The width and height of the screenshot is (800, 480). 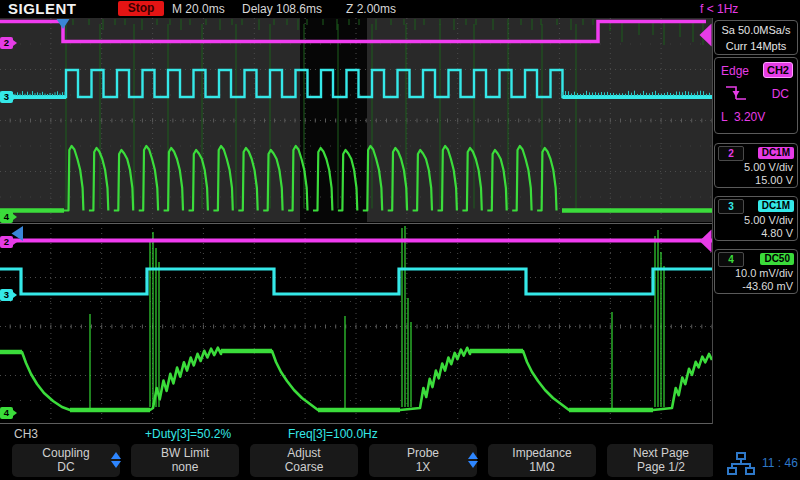 What do you see at coordinates (756, 46) in the screenshot?
I see `memory-depth: Curr 14Mpts` at bounding box center [756, 46].